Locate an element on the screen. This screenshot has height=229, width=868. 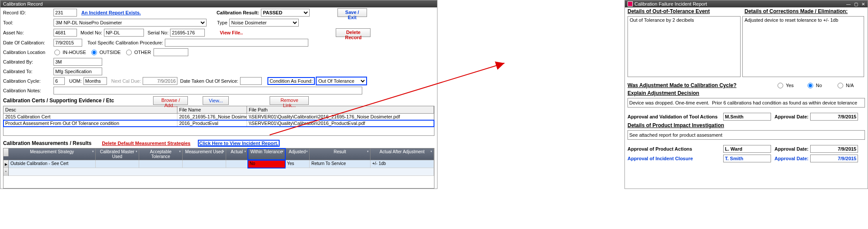
adj-q-label: Was Adjustment Made to Calibration Cycle… is located at coordinates (701, 85).